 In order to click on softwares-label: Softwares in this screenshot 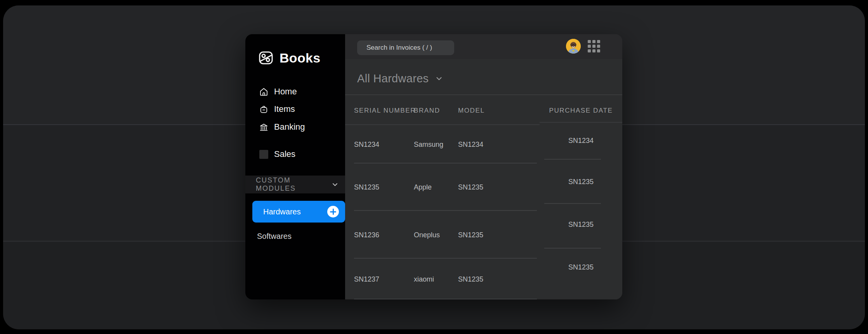, I will do `click(274, 236)`.